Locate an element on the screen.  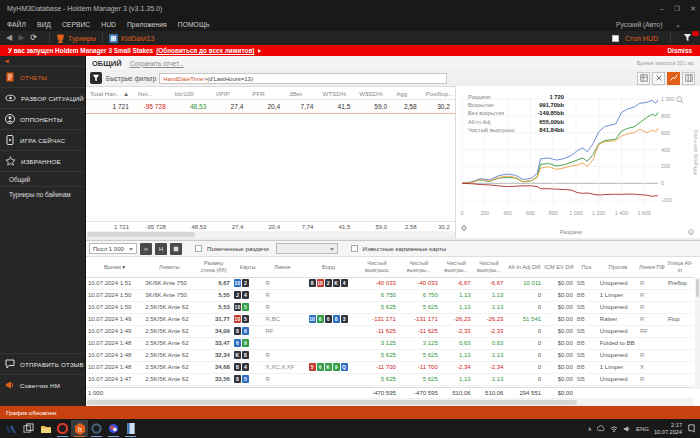
hands-column-header: Против is located at coordinates (618, 267).